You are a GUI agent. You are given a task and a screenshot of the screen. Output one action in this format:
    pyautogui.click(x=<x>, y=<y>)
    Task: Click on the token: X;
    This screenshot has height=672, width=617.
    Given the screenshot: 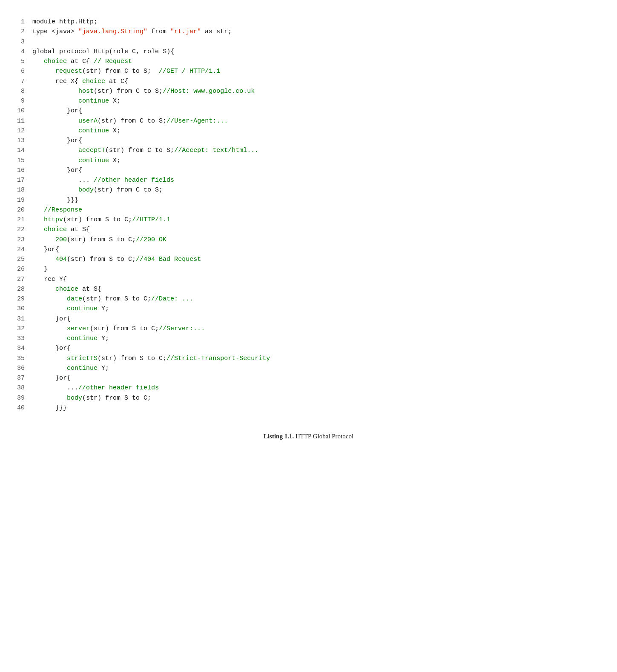 What is the action you would take?
    pyautogui.click(x=117, y=131)
    